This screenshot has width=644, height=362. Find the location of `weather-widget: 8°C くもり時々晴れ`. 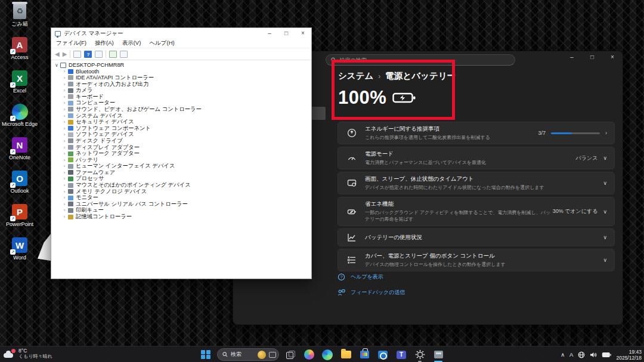

weather-widget: 8°C くもり時々晴れ is located at coordinates (28, 354).